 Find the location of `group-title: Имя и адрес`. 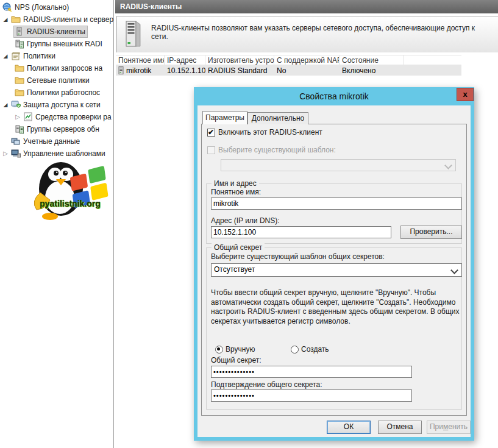

group-title: Имя и адрес is located at coordinates (235, 183).